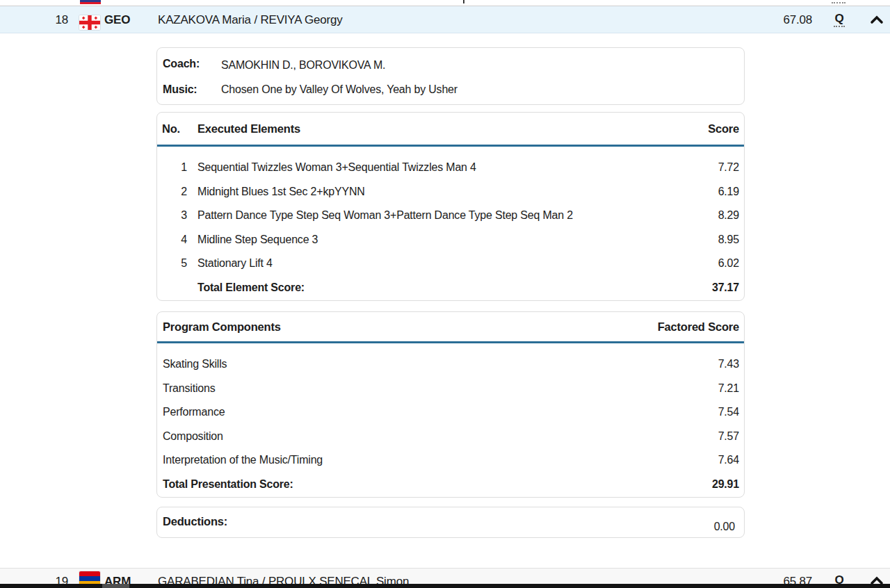 Image resolution: width=890 pixels, height=588 pixels. Describe the element at coordinates (172, 264) in the screenshot. I see `element-no: 5` at that location.